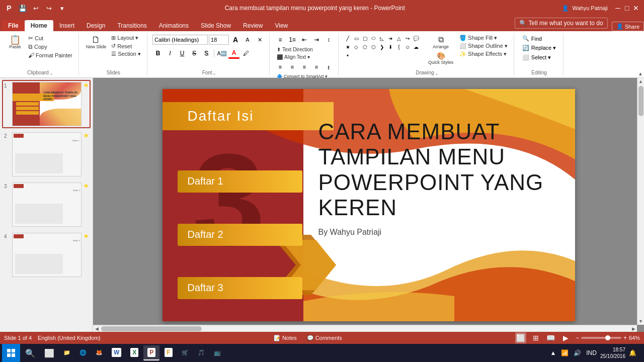  What do you see at coordinates (373, 47) in the screenshot?
I see `shape-hexagon: ⬡` at bounding box center [373, 47].